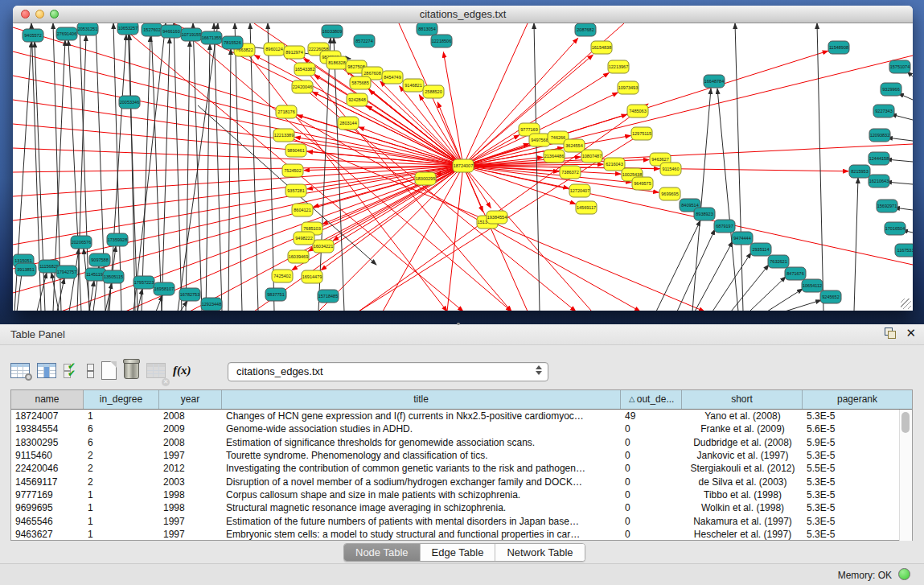 The width and height of the screenshot is (924, 585). What do you see at coordinates (910, 333) in the screenshot?
I see `close-panel-icon: ✕` at bounding box center [910, 333].